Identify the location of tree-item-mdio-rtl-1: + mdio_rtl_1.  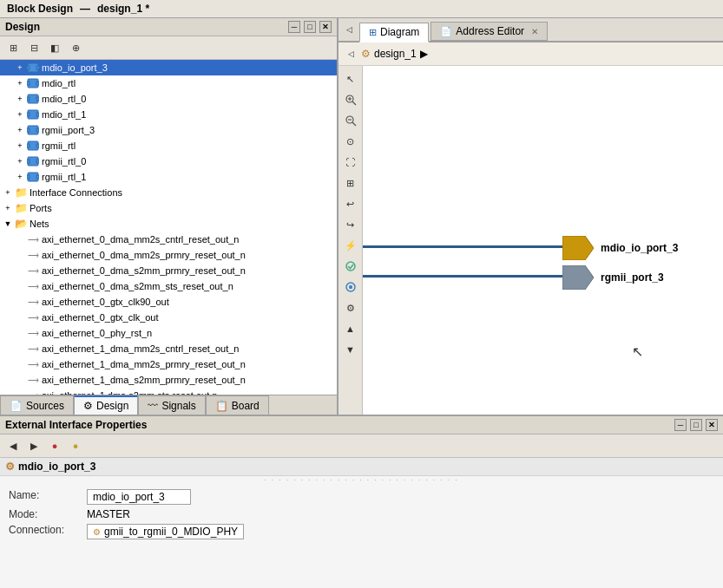
(168, 114).